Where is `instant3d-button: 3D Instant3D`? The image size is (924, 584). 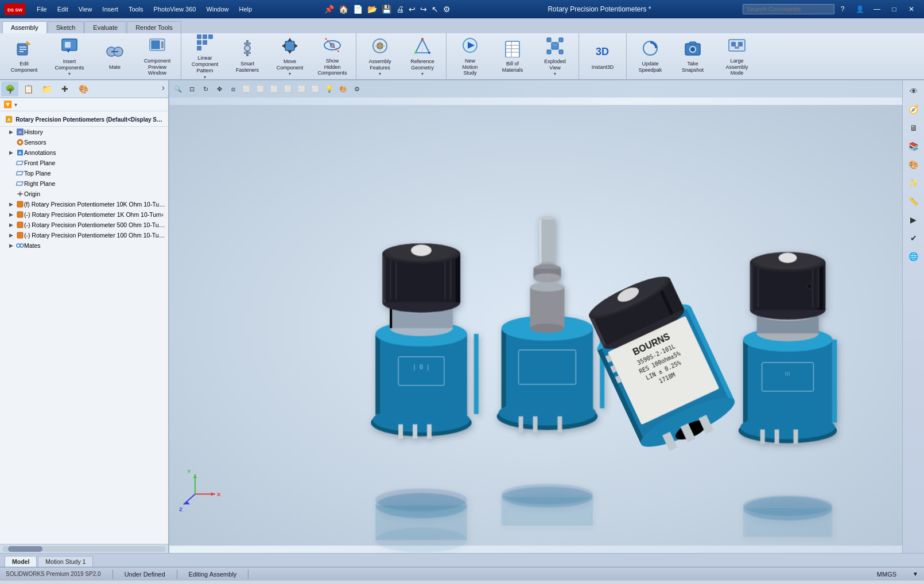 instant3d-button: 3D Instant3D is located at coordinates (603, 56).